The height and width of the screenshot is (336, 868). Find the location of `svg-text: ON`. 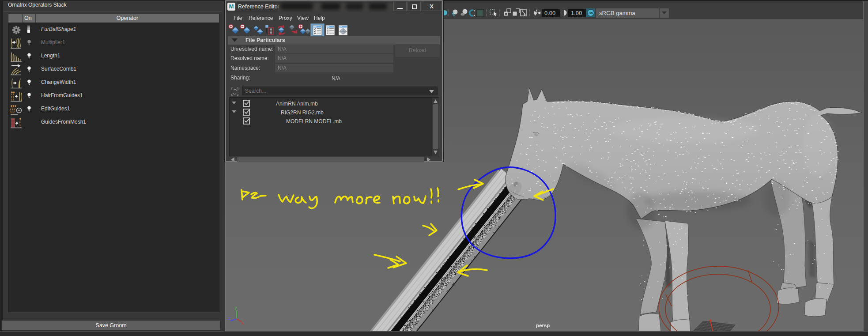

svg-text: ON is located at coordinates (591, 13).